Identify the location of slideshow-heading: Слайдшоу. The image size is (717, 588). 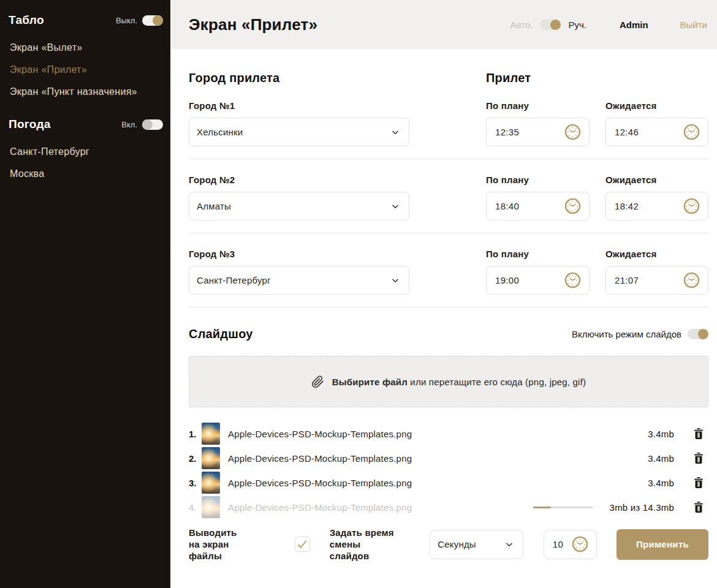
(221, 334).